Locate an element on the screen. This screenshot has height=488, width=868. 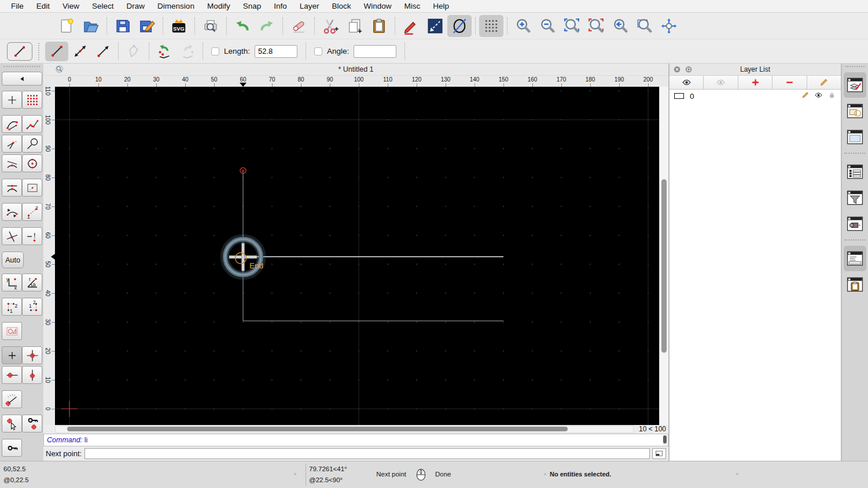
snap-middle-button is located at coordinates (12, 187).